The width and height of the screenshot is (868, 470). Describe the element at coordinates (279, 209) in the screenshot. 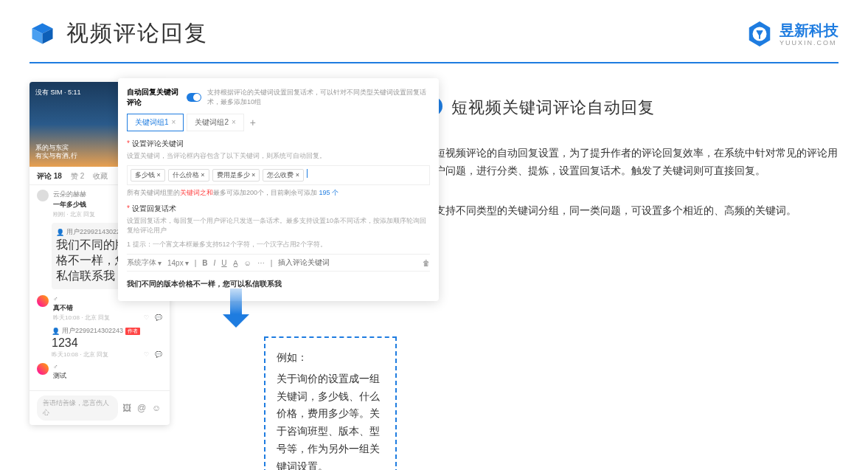

I see `field-label: 设置回复话术` at that location.